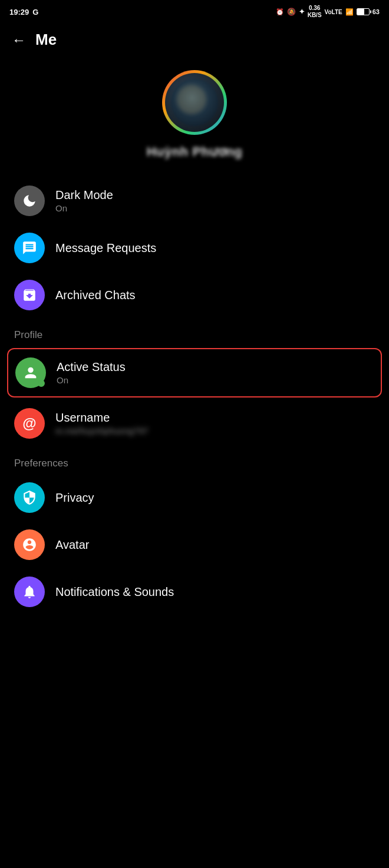 The image size is (389, 868). Describe the element at coordinates (19, 40) in the screenshot. I see `back-button: ←` at that location.